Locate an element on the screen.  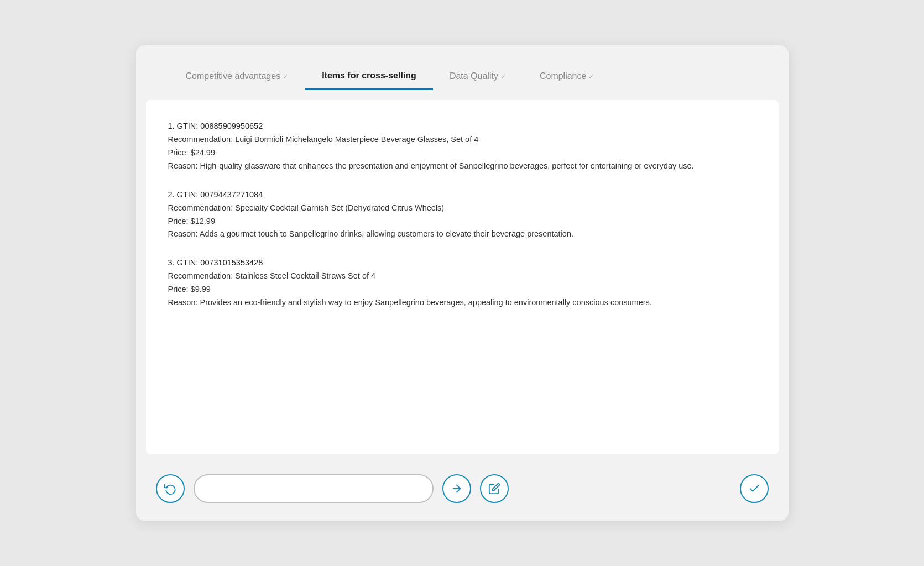
item-text: Reason: Provides an eco-friendly and sty… is located at coordinates (462, 303).